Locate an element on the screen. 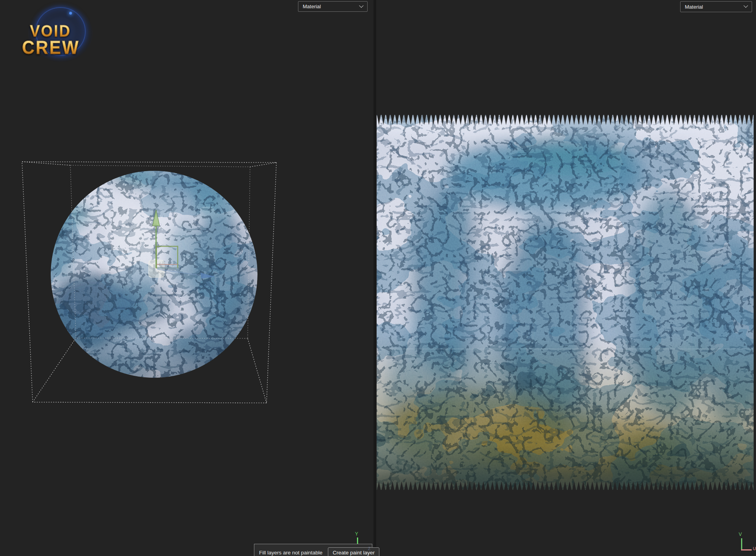 This screenshot has height=556, width=756. uv-equator-seam is located at coordinates (565, 349).